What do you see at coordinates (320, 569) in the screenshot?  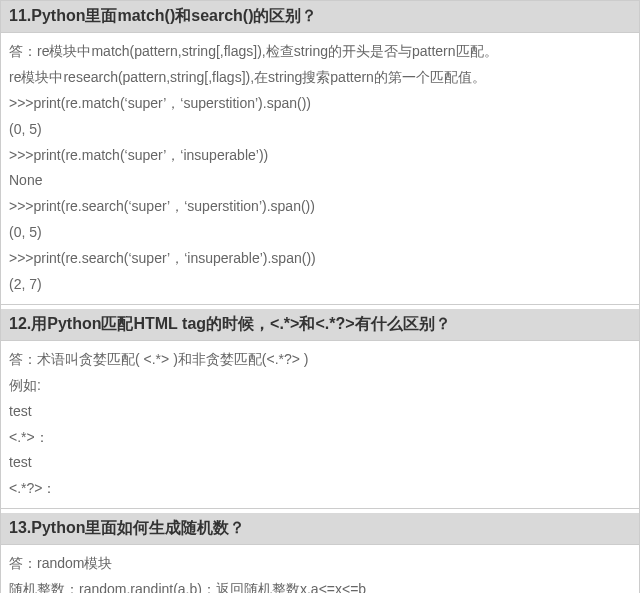 I see `section-content: 答：random模块随机整数：random.randint(a,b)：返回随机整…` at bounding box center [320, 569].